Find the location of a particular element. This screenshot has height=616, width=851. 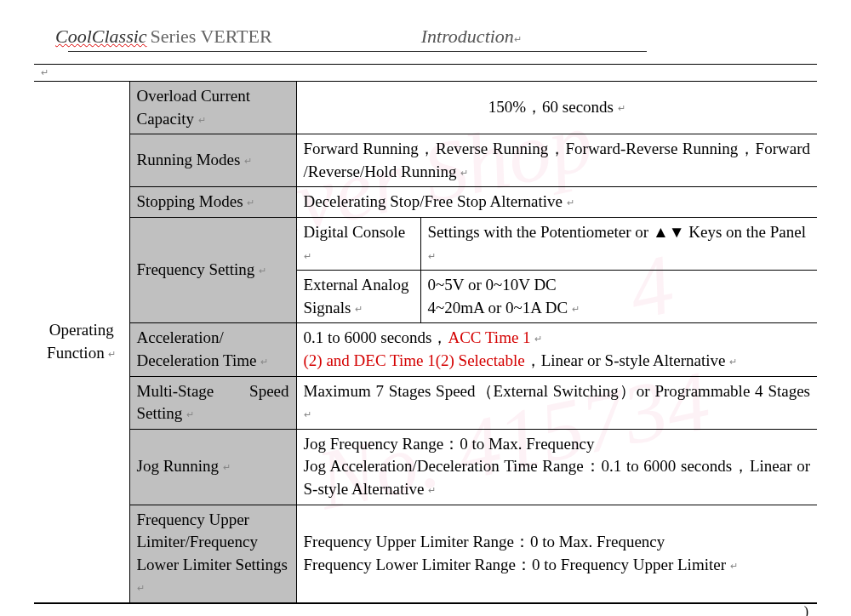

page-header: CoolClassic Series VERTER Introduction ↵ is located at coordinates (426, 37).